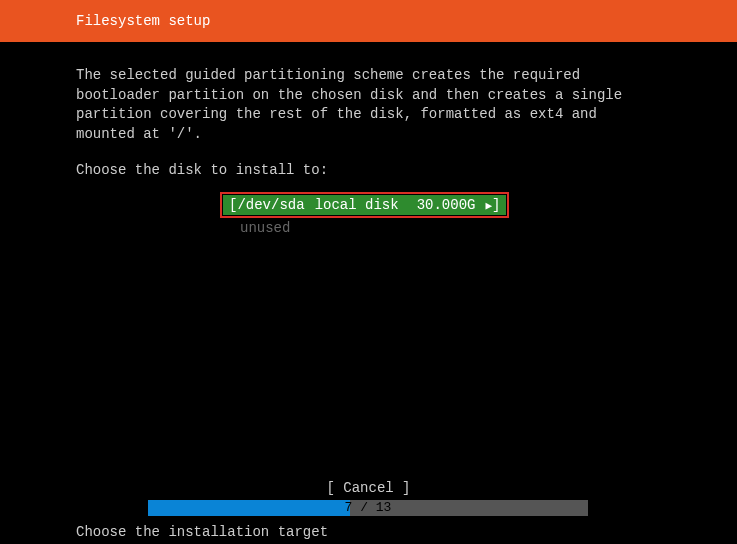 The height and width of the screenshot is (544, 737). I want to click on header-bar: Filesystem setup, so click(368, 21).